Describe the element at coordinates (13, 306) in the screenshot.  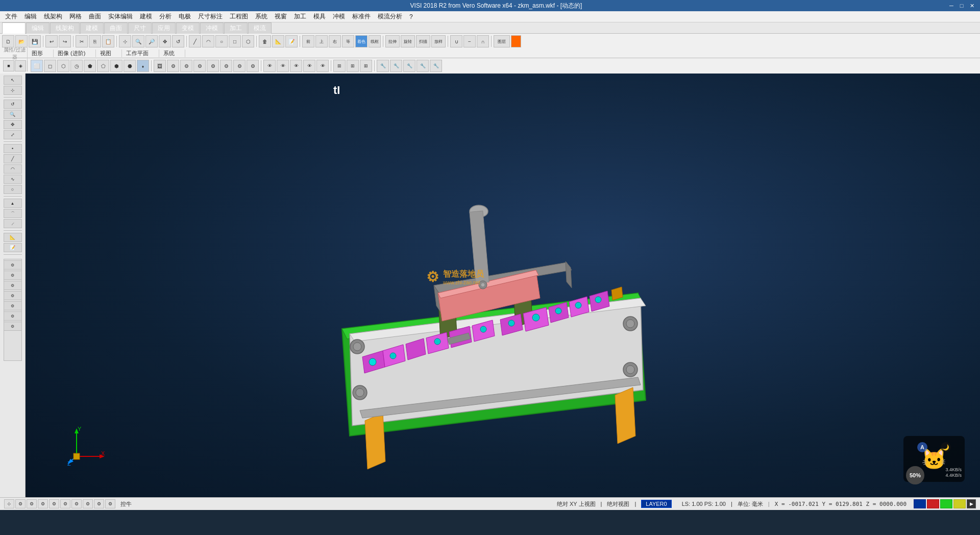
I see `filter-btn5: ⚙` at that location.